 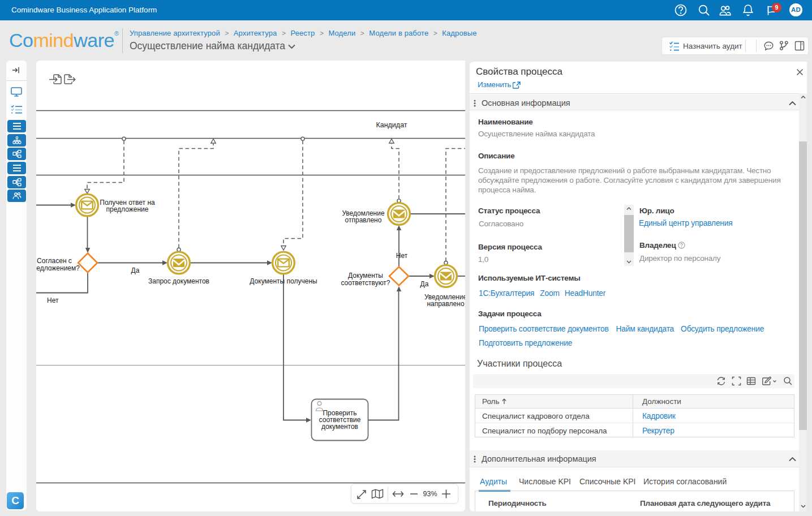 I want to click on svg-text: предложением?, so click(x=58, y=268).